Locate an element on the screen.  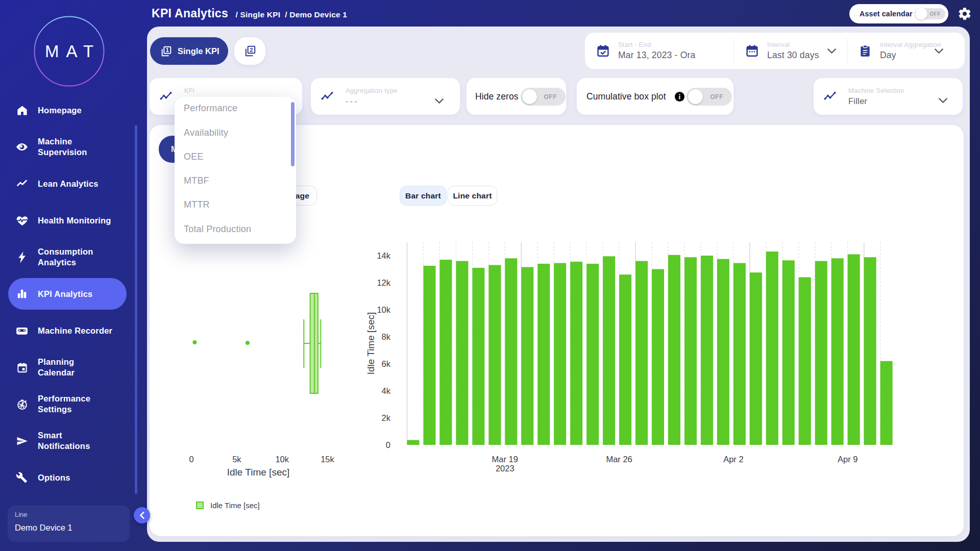
svg-text: 1 is located at coordinates (167, 50).